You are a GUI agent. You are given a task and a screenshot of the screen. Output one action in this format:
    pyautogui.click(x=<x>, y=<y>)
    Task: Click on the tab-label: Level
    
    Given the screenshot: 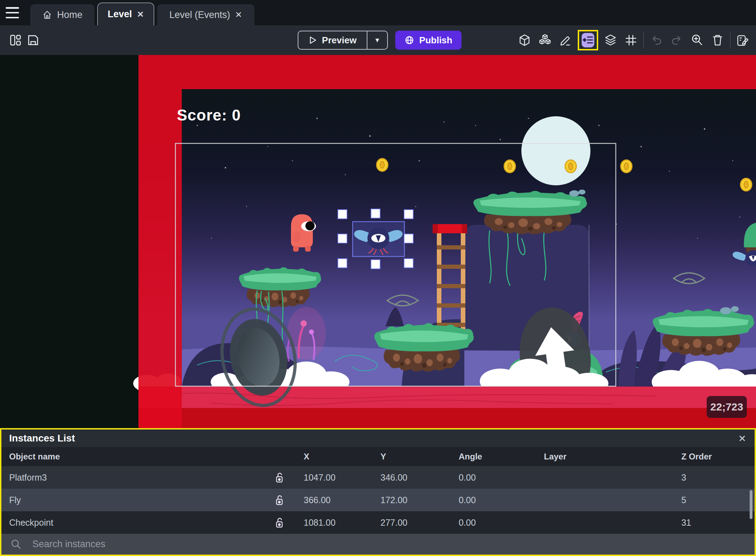 What is the action you would take?
    pyautogui.click(x=120, y=14)
    